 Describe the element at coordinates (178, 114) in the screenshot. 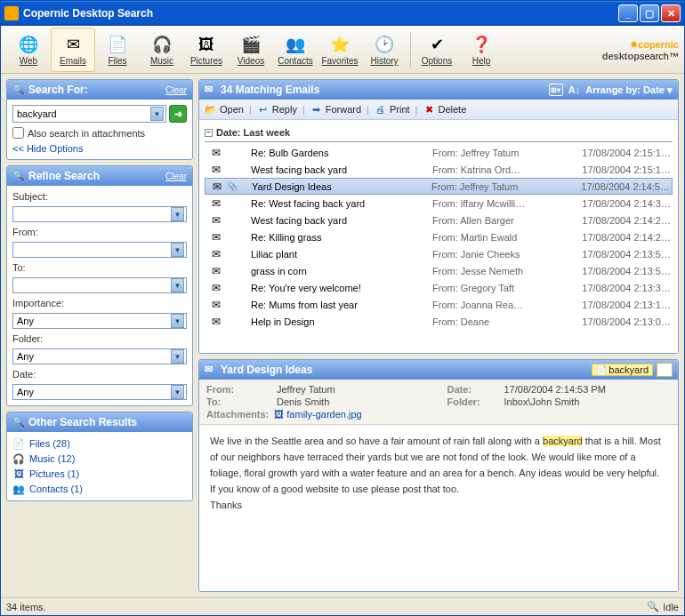

I see `search-go-button: ➜` at that location.